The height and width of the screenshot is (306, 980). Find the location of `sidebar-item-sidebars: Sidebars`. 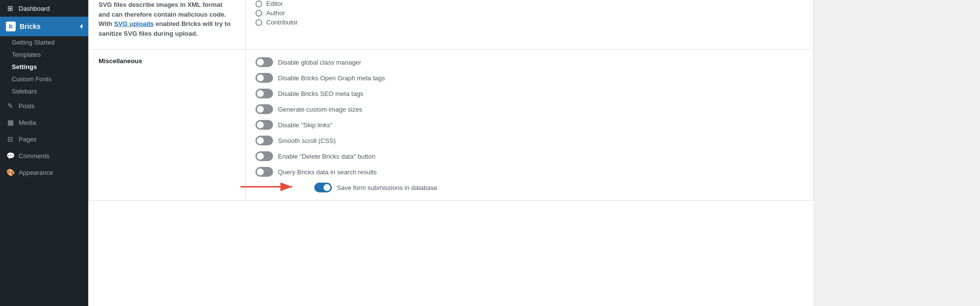

sidebar-item-sidebars: Sidebars is located at coordinates (44, 91).